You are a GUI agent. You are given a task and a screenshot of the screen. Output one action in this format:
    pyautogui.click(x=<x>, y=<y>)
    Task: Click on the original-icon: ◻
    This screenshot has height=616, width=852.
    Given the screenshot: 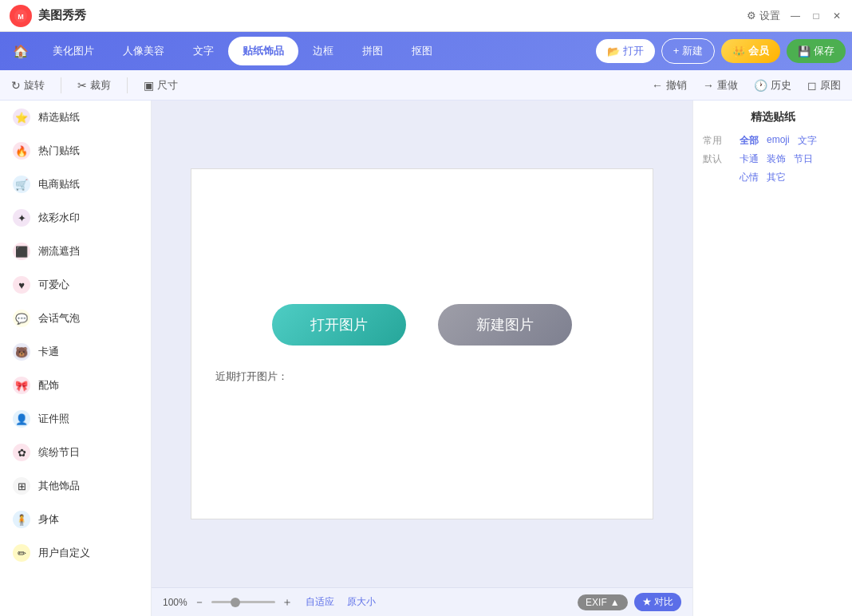 What is the action you would take?
    pyautogui.click(x=812, y=85)
    